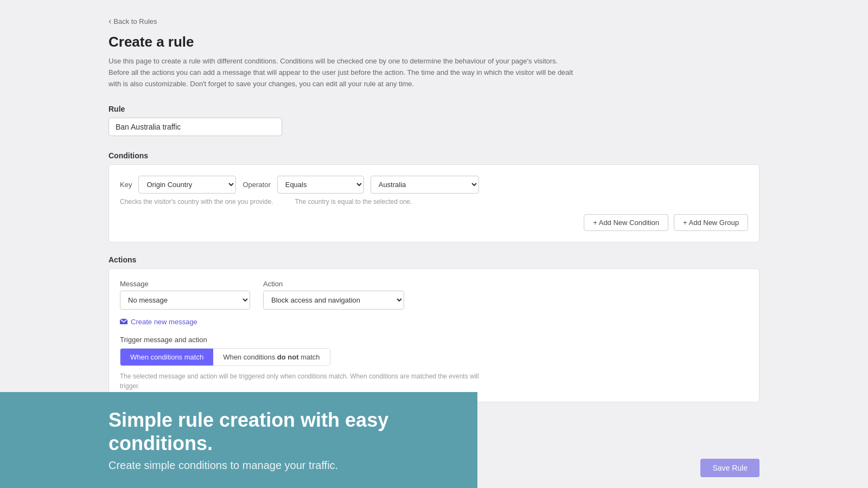 Image resolution: width=868 pixels, height=488 pixels. What do you see at coordinates (434, 339) in the screenshot?
I see `trigger-label: Trigger message and action` at bounding box center [434, 339].